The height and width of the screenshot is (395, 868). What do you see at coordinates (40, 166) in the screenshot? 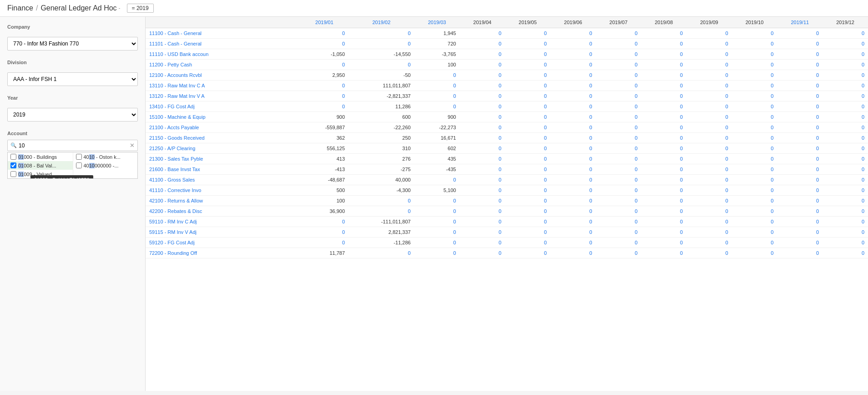
I see `account-item: 01008 - Bal Val...` at bounding box center [40, 166].